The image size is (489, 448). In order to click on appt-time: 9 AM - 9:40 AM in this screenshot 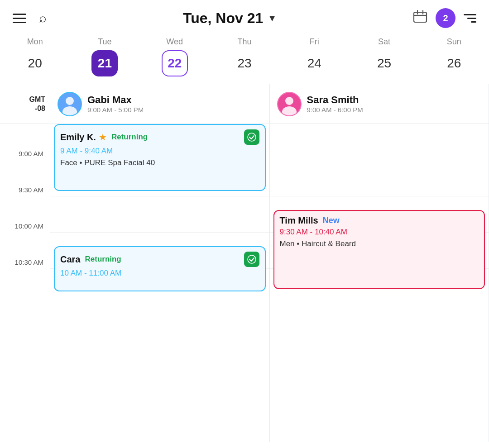, I will do `click(160, 151)`.